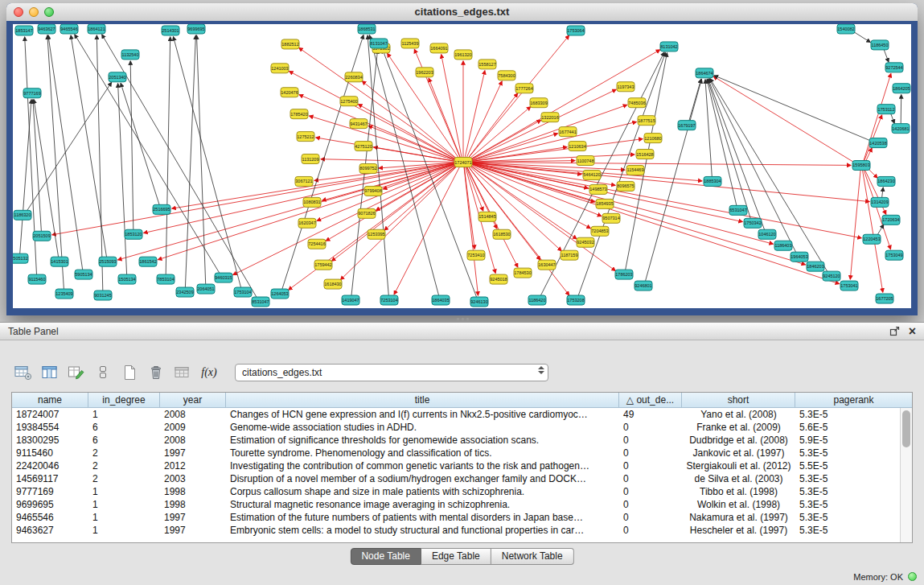 The image size is (924, 585). I want to click on network-node: 1132540, so click(130, 55).